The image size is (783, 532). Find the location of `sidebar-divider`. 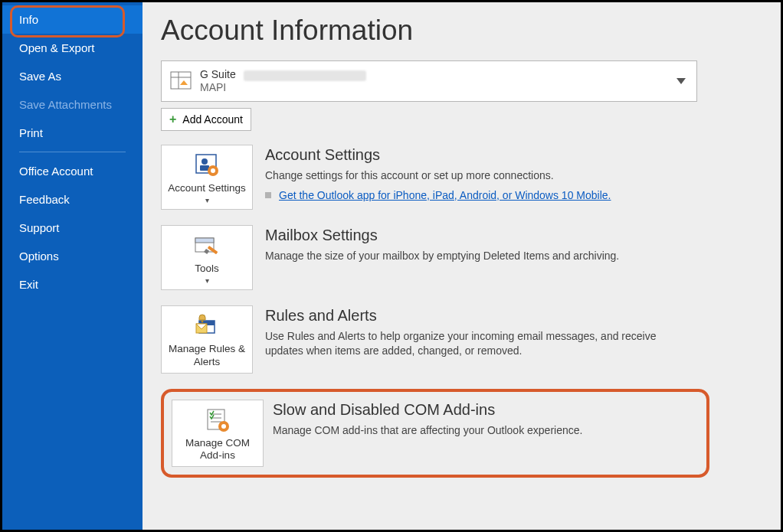

sidebar-divider is located at coordinates (72, 152).